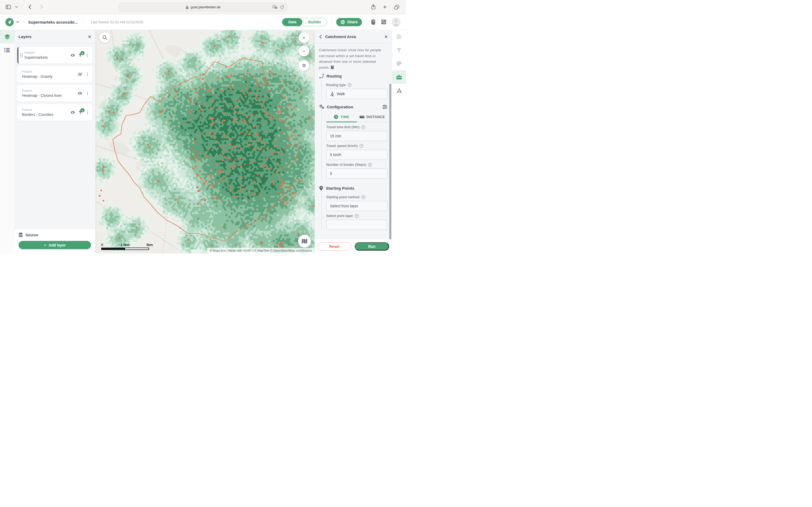  Describe the element at coordinates (340, 37) in the screenshot. I see `panel-title: Catchment Area` at that location.